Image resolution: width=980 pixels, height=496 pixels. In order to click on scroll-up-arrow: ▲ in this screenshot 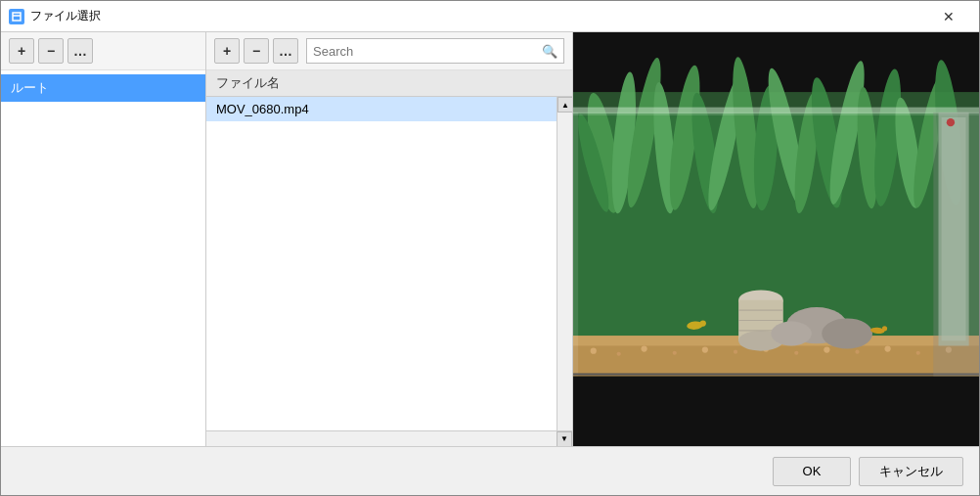, I will do `click(565, 105)`.